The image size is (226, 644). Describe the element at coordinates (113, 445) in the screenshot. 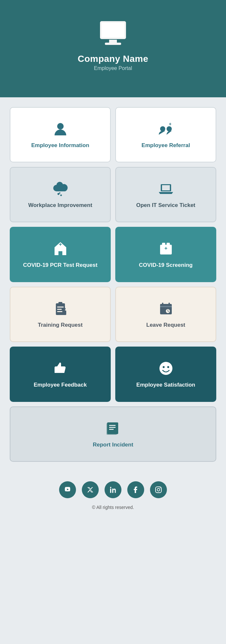

I see `card-label-report-incident: Report Incident` at that location.